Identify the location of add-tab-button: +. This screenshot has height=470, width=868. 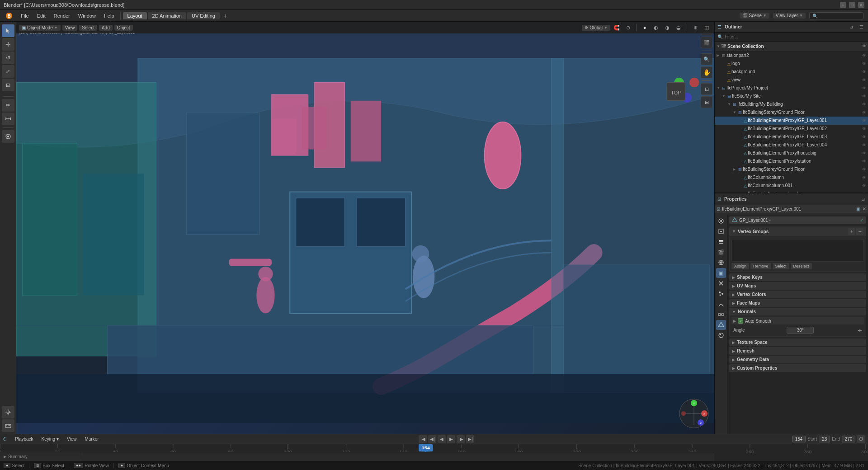
(225, 16).